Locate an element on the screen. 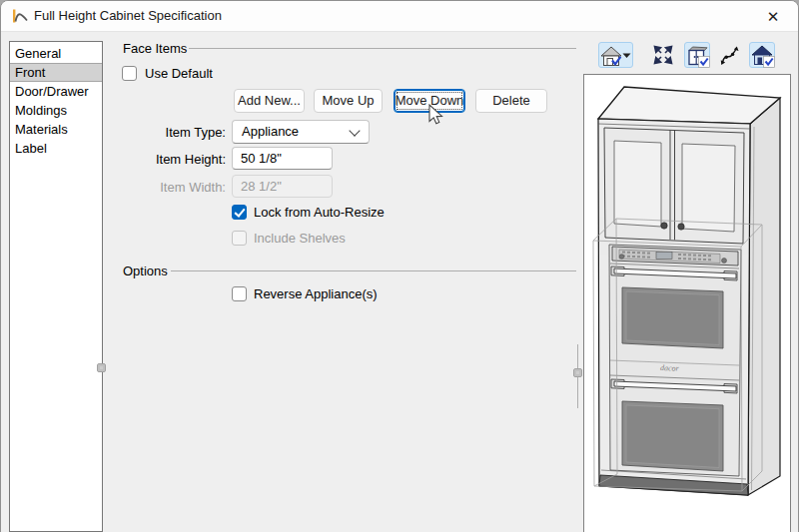 Image resolution: width=799 pixels, height=532 pixels. house-check-icon is located at coordinates (611, 56).